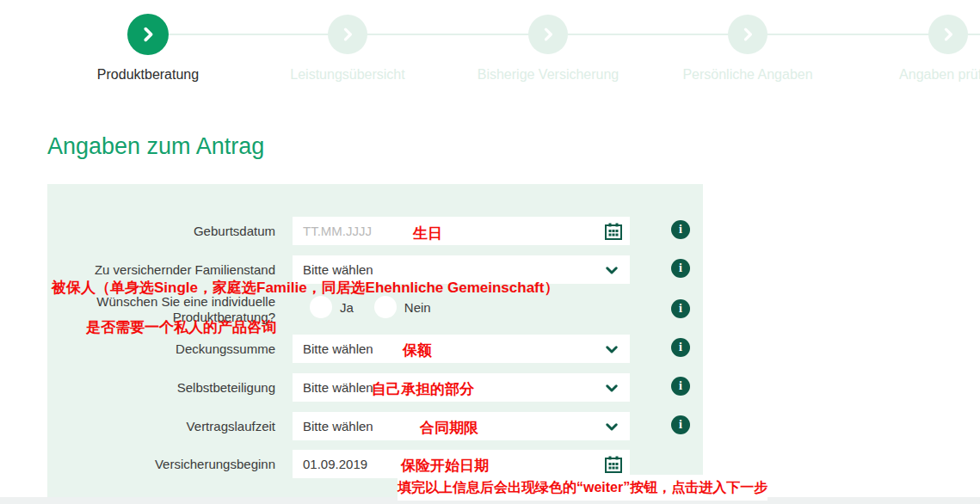  I want to click on annotation-start-date: 保险开始日期, so click(445, 466).